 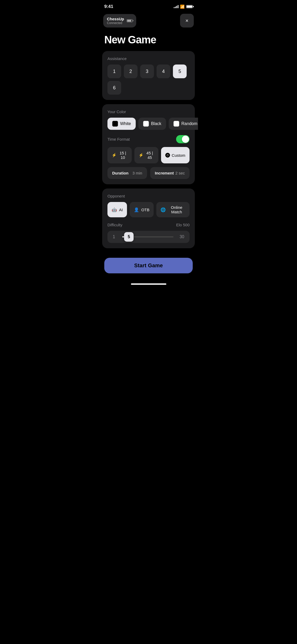 What do you see at coordinates (114, 71) in the screenshot?
I see `assistance-1: 1` at bounding box center [114, 71].